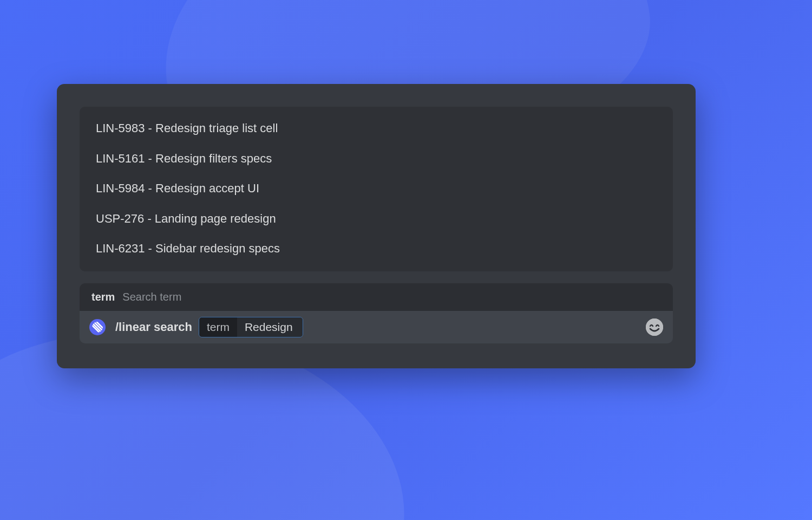  Describe the element at coordinates (270, 327) in the screenshot. I see `parameter-pill-value: Redesign` at that location.